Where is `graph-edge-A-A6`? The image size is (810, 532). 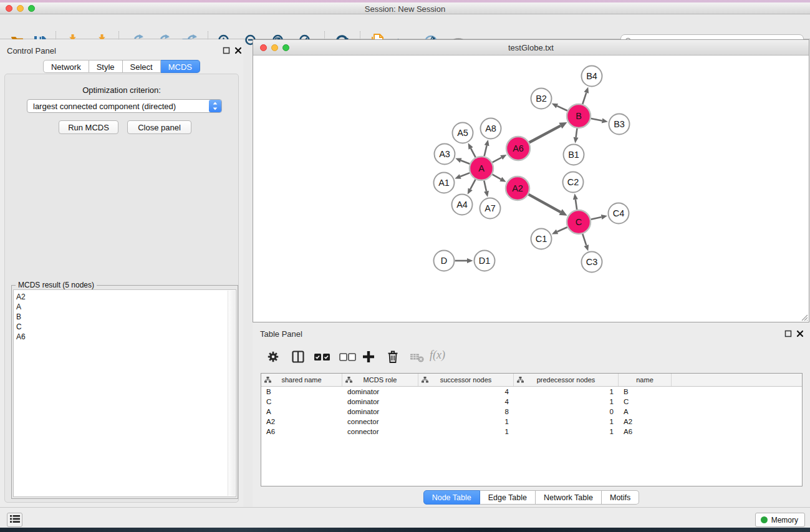 graph-edge-A-A6 is located at coordinates (498, 160).